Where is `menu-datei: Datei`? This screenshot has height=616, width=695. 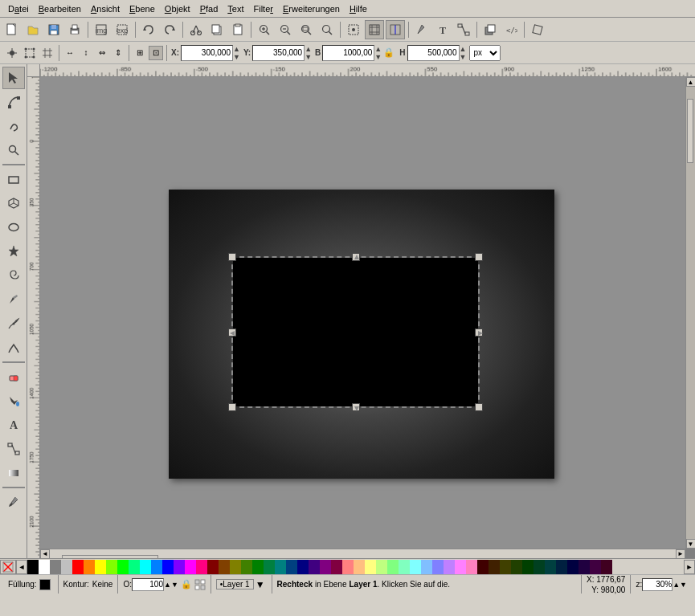
menu-datei: Datei is located at coordinates (18, 9).